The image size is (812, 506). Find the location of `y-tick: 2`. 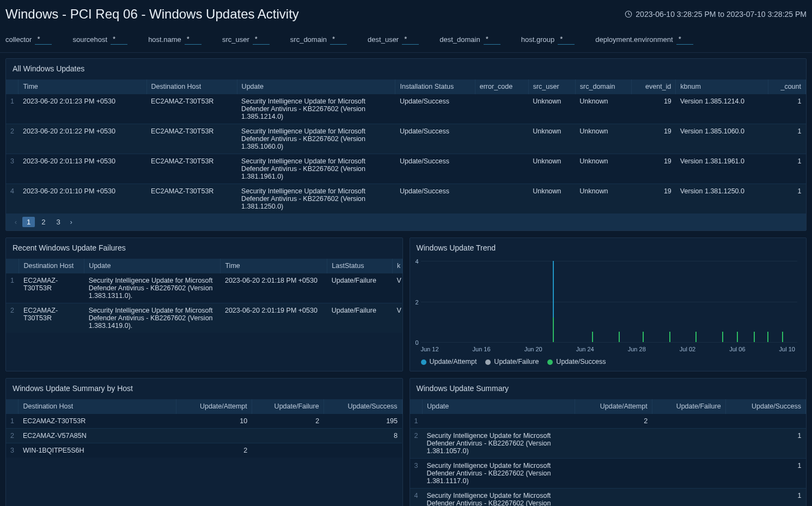

y-tick: 2 is located at coordinates (417, 302).